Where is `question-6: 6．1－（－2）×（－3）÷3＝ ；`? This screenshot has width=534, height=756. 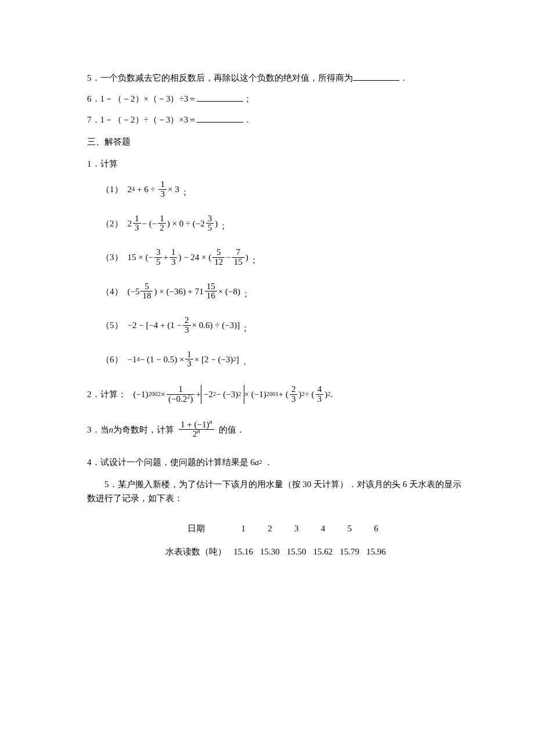
question-6: 6．1－（－2）×（－3）÷3＝ ； is located at coordinates (276, 99).